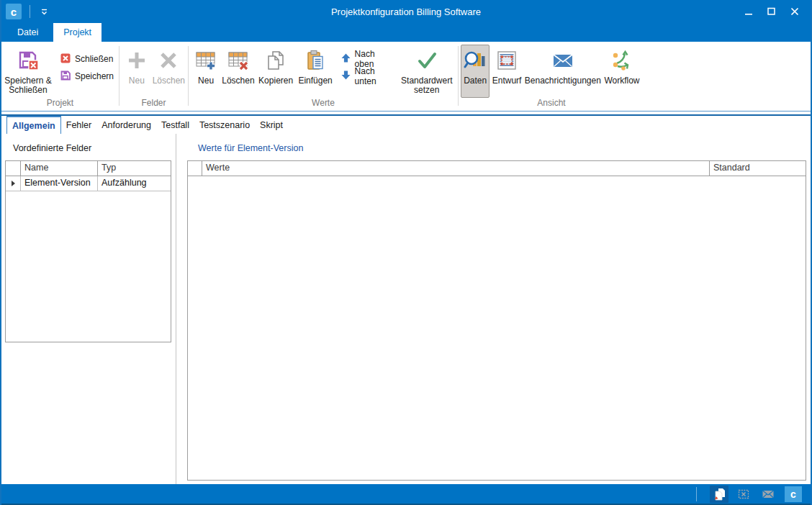 Image resolution: width=812 pixels, height=505 pixels. I want to click on column-header-werte: Werte, so click(456, 168).